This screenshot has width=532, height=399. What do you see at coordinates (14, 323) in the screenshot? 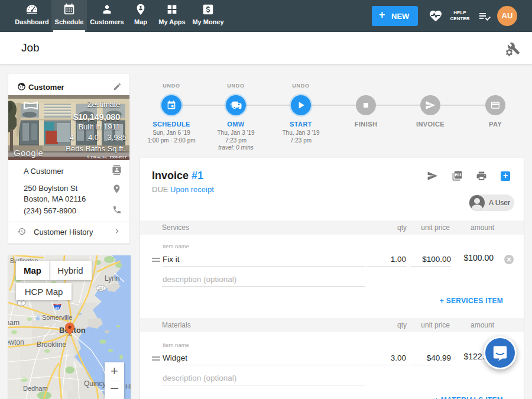
I see `svg-text: Waltham` at bounding box center [14, 323].